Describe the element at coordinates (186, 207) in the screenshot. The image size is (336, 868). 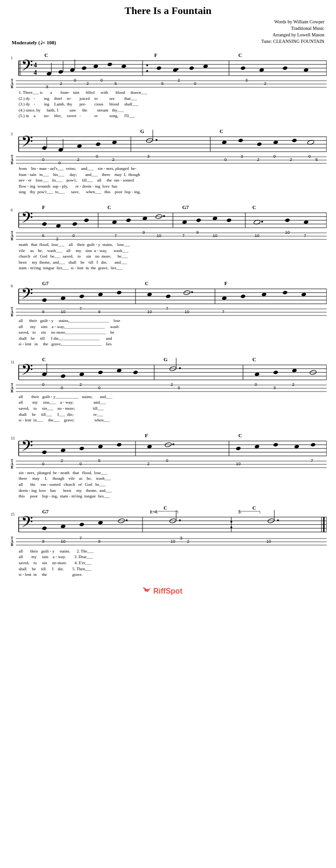
I see `svg-text: G7` at that location.